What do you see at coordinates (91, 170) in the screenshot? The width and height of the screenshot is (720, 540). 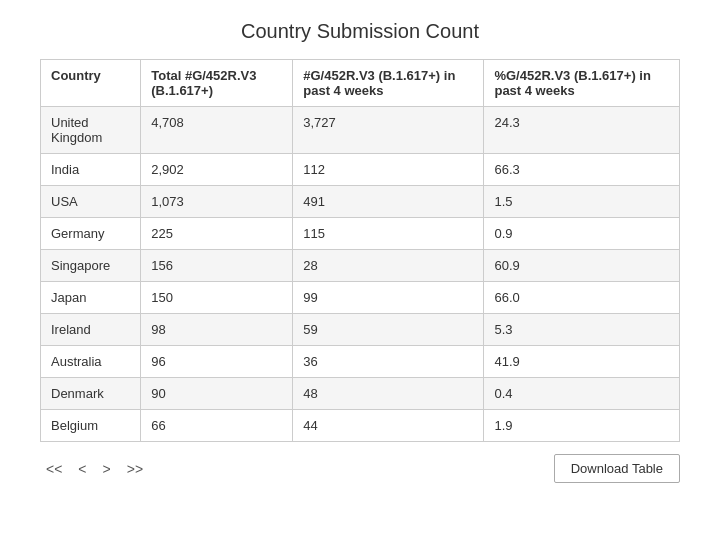 I see `cell-country: India` at bounding box center [91, 170].